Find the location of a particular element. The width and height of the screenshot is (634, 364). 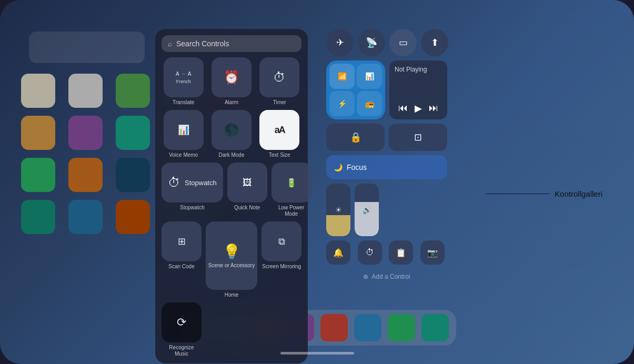

wifi-button: 📶 is located at coordinates (342, 76).